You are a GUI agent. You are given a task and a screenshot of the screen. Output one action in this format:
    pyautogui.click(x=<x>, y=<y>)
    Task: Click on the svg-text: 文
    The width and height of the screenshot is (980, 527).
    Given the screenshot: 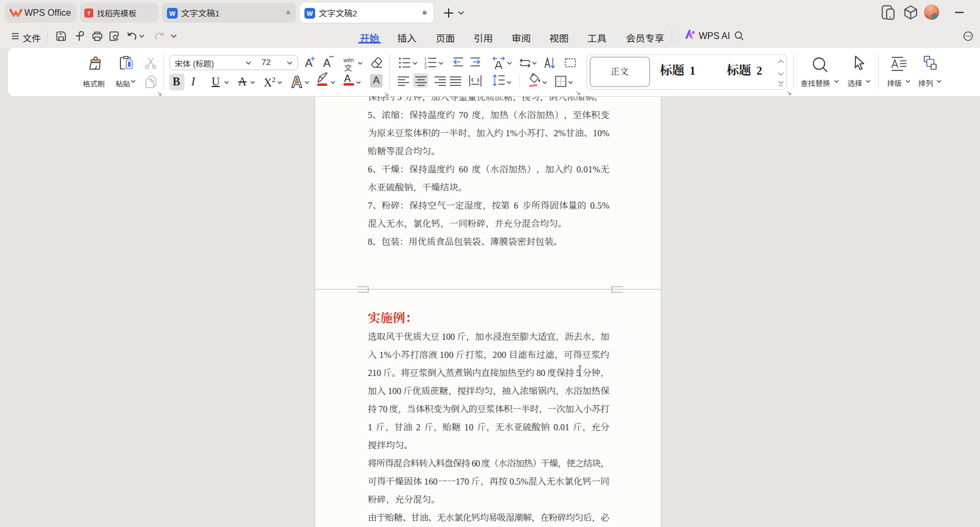 What is the action you would take?
    pyautogui.click(x=348, y=67)
    